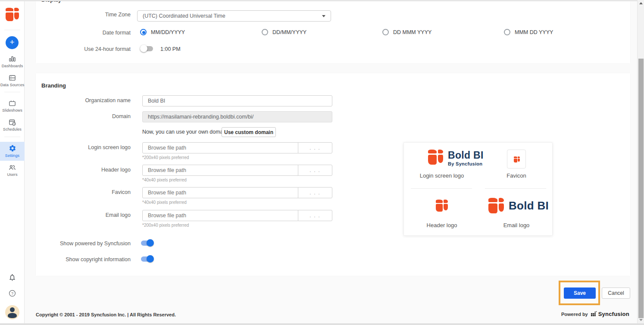 Image resolution: width=644 pixels, height=325 pixels. Describe the element at coordinates (171, 49) in the screenshot. I see `time-preview: 1:00 PM` at that location.